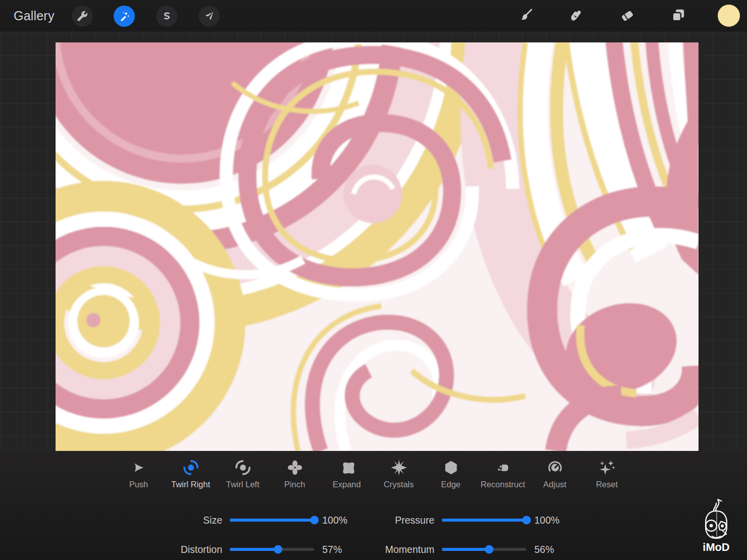 Image resolution: width=747 pixels, height=560 pixels. Describe the element at coordinates (272, 520) in the screenshot. I see `size-slider` at that location.